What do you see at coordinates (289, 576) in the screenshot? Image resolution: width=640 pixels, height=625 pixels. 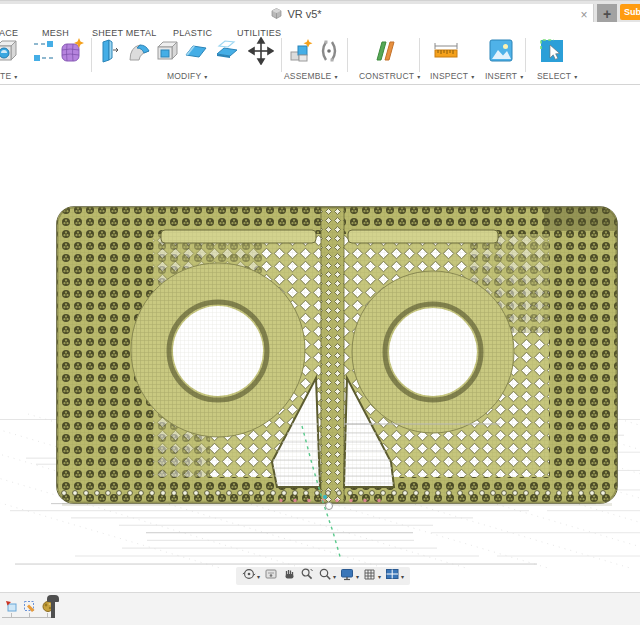 I see `pan-hand-icon` at bounding box center [289, 576].